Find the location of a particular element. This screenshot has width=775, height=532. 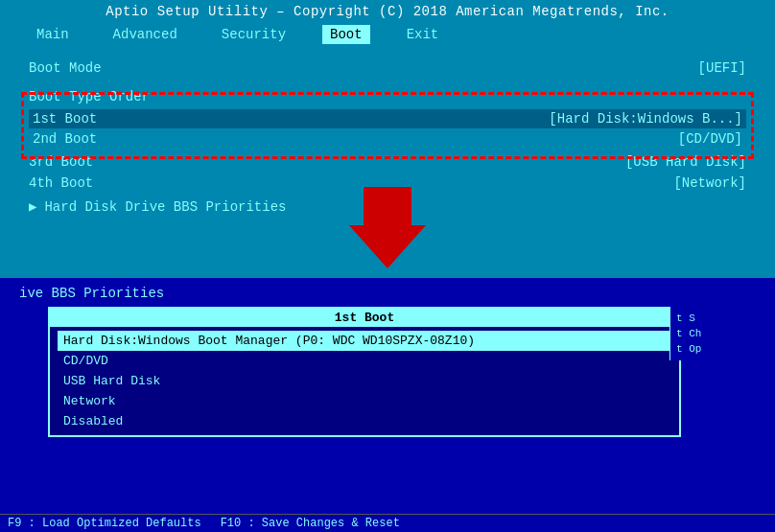

nav-boot: Boot is located at coordinates (346, 35).